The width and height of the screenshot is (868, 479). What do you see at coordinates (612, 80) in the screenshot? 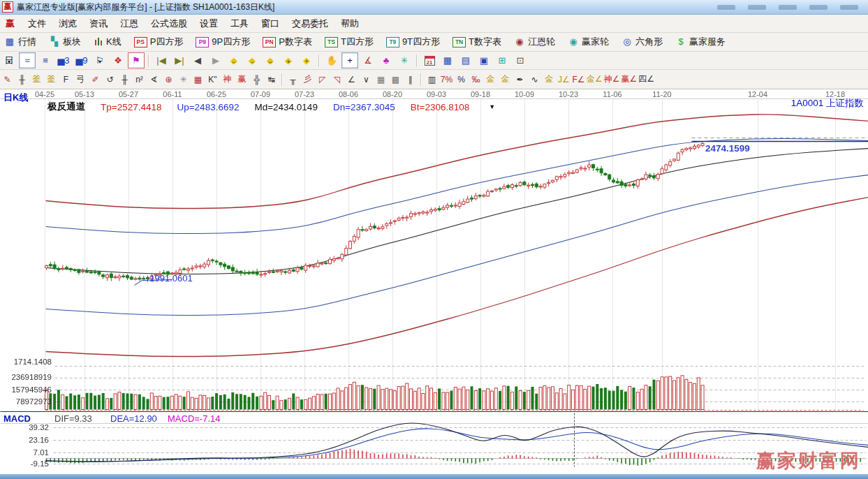
I see `shen-angle-icon: 神∠` at bounding box center [612, 80].